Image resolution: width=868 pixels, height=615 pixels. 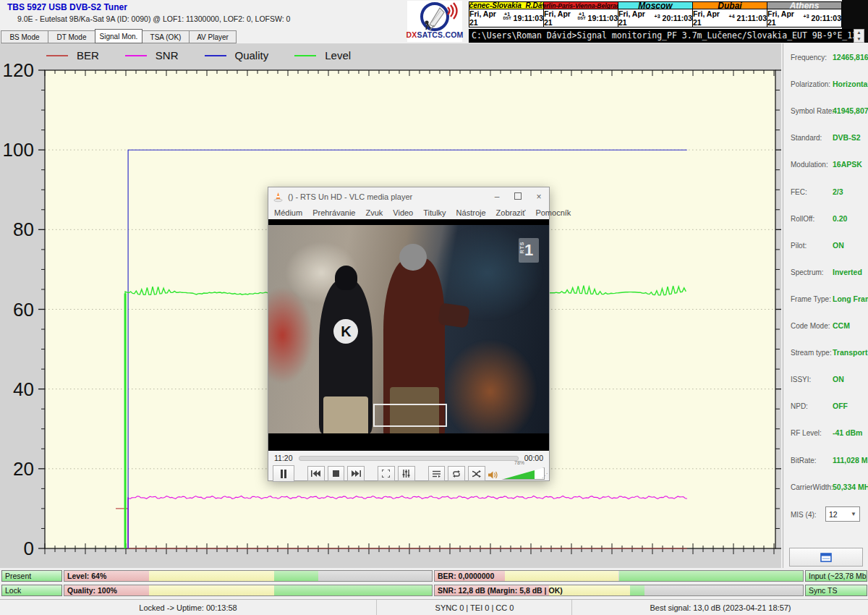 I want to click on logo-text: DXSATCS.COM, so click(x=434, y=35).